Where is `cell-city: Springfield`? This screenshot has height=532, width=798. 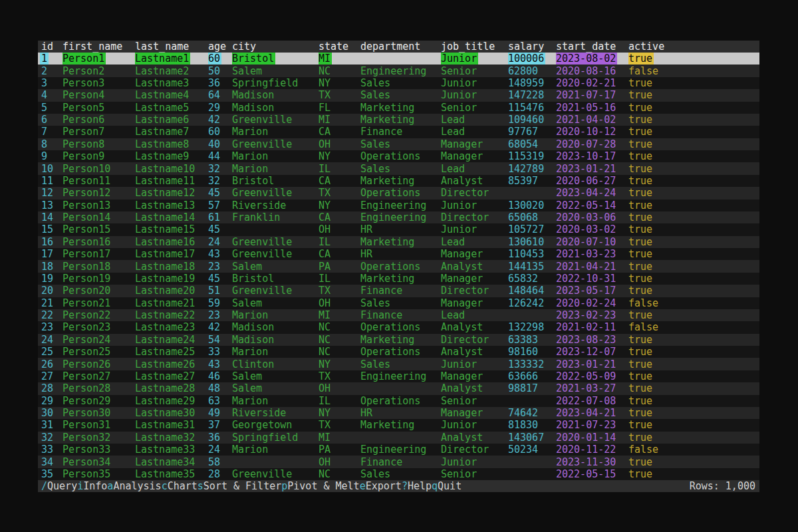
cell-city: Springfield is located at coordinates (275, 438).